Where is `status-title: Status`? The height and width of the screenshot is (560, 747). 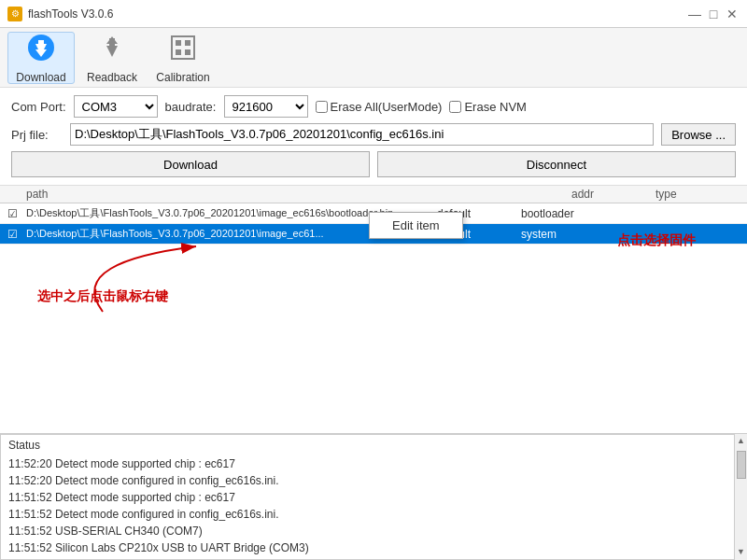
status-title: Status is located at coordinates (374, 445).